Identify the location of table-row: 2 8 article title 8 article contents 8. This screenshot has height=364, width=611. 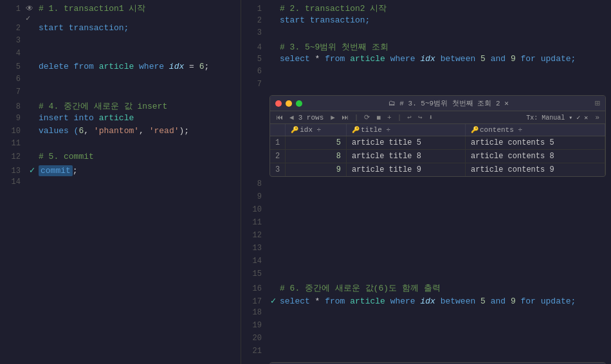
(437, 157).